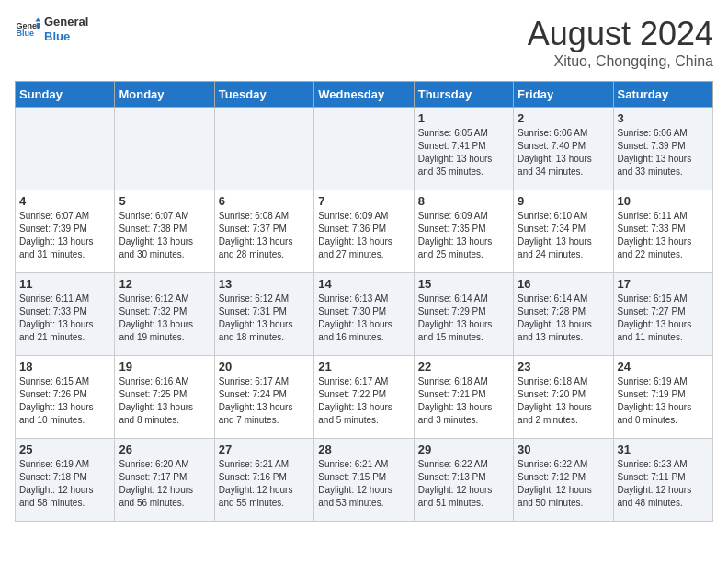 Image resolution: width=728 pixels, height=563 pixels. Describe the element at coordinates (463, 236) in the screenshot. I see `day-info: Sunrise: 6:09 AM Sunset: 7:35 PM Dayligh…` at that location.